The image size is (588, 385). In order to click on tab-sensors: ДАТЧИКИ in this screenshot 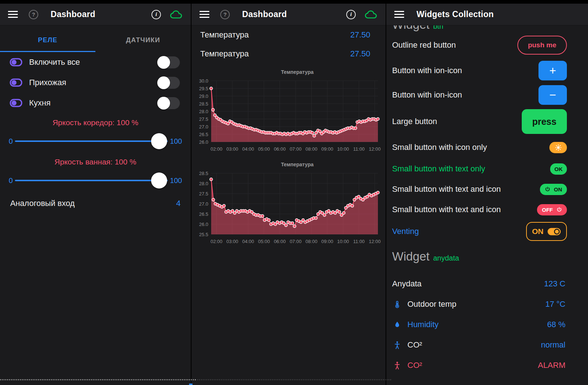, I will do `click(143, 39)`.